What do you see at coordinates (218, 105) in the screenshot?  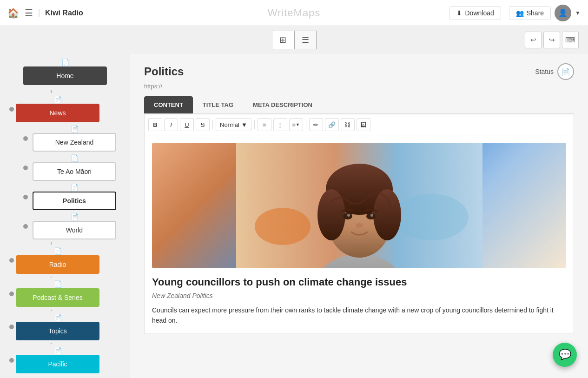 I see `tab-title-tag: TITLE TAG` at bounding box center [218, 105].